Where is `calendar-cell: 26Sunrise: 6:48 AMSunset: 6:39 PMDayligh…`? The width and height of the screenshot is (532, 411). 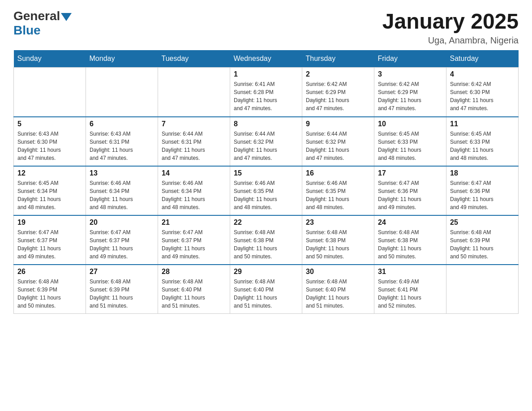 calendar-cell: 26Sunrise: 6:48 AMSunset: 6:39 PMDayligh… is located at coordinates (50, 289).